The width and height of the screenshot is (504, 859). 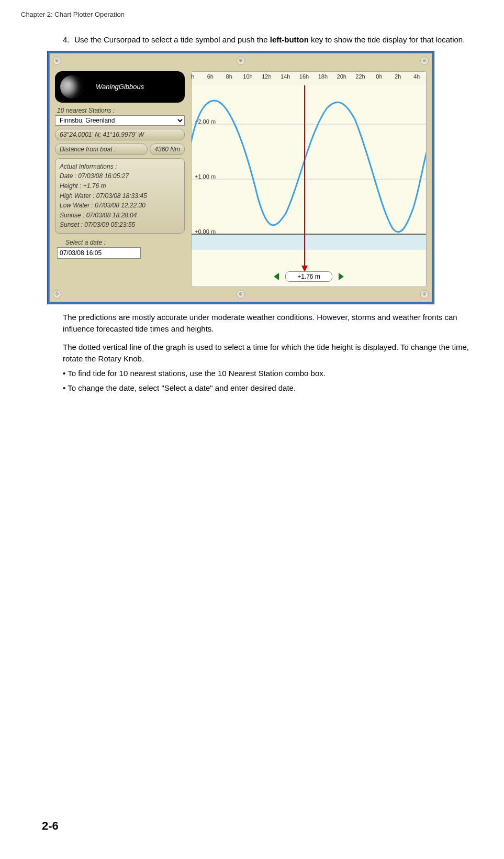 I want to click on step-text-b: key to show the tide display for that lo…, so click(x=387, y=40).